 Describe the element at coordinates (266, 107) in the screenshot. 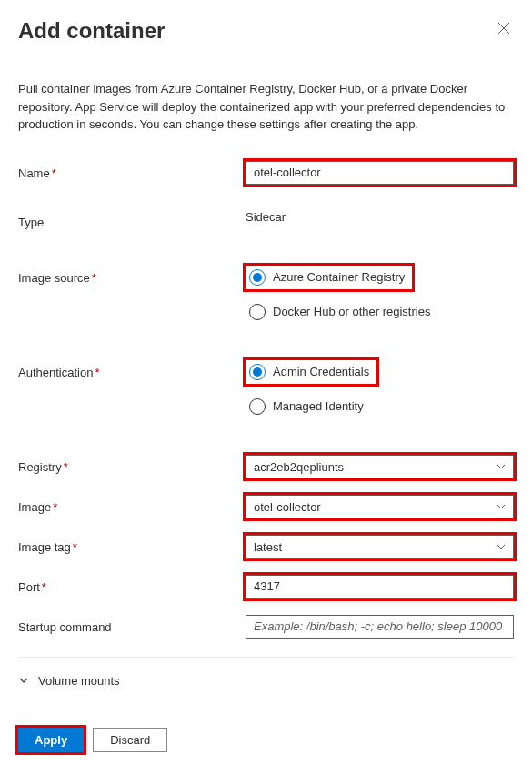

I see `description-text: Pull container images from Azure Contain…` at that location.